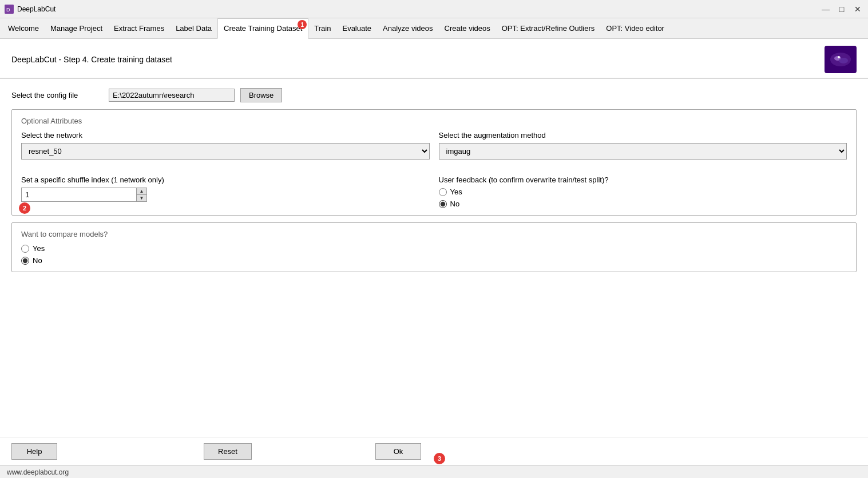 This screenshot has height=478, width=868. I want to click on compare-yes: Yes, so click(434, 248).